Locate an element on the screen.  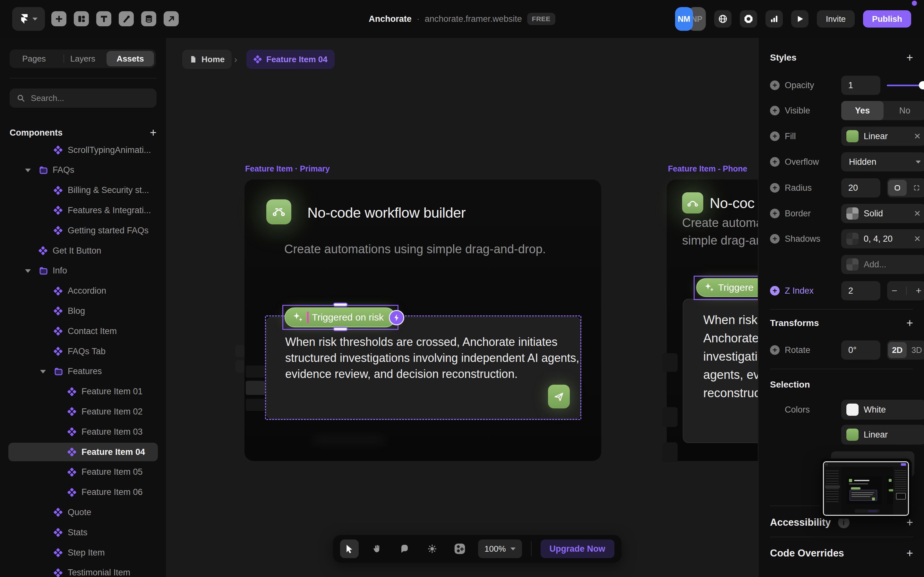
cms-tool-icon is located at coordinates (149, 19).